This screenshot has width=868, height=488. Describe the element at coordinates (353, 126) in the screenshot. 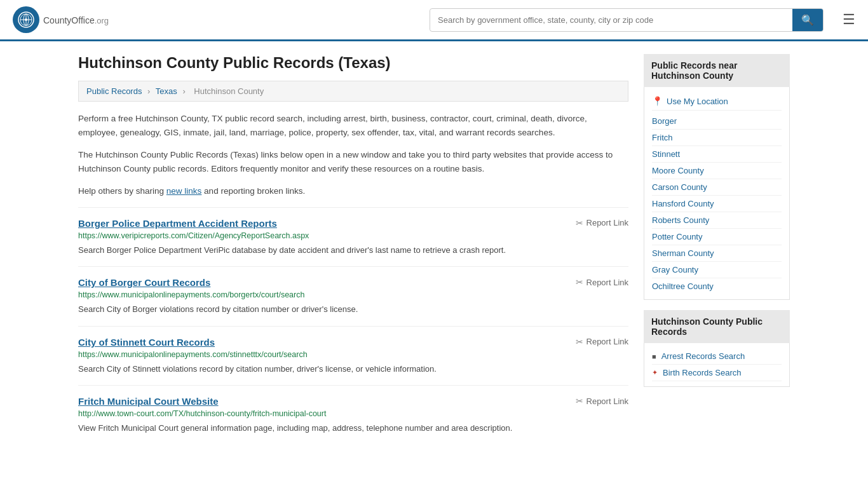

I see `description-1: Perform a free Hutchinson County, TX pub…` at that location.